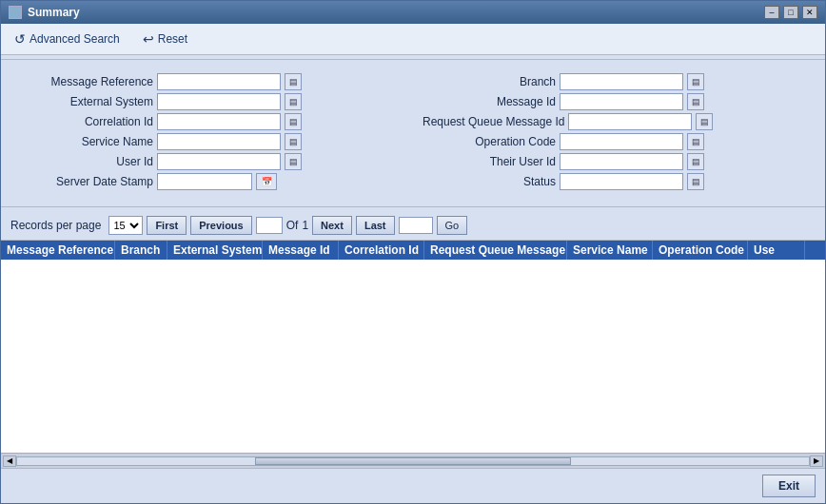  Describe the element at coordinates (413, 226) in the screenshot. I see `pagination-bar: Records per page 15 25 50 100 First Prev…` at that location.